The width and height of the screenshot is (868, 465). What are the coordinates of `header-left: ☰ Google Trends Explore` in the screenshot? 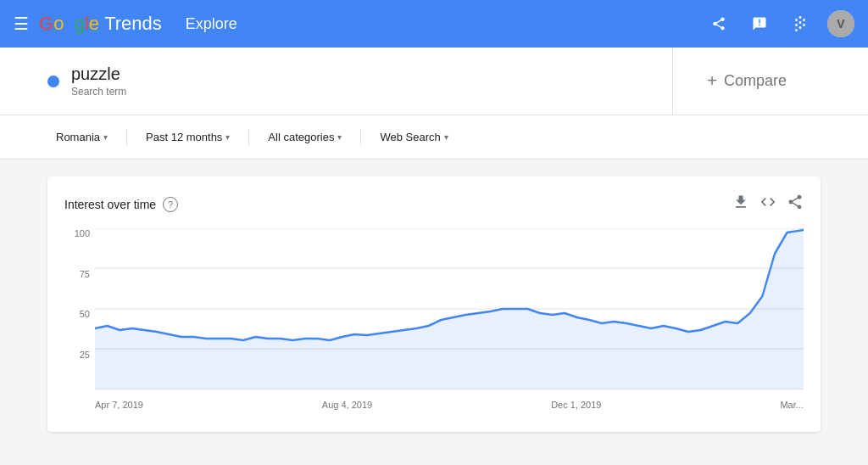 It's located at (353, 24).